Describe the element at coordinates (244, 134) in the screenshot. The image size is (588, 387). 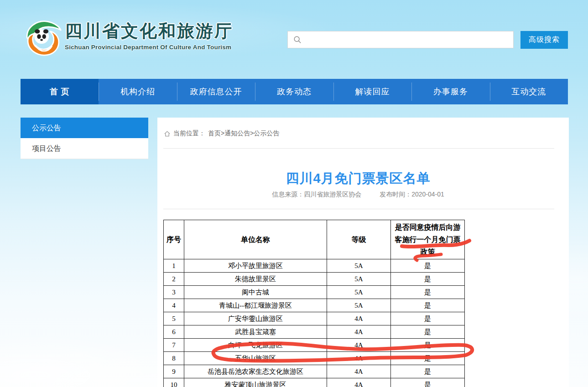
I see `breadcrumb-path: 首页>通知公告>公示公告` at that location.